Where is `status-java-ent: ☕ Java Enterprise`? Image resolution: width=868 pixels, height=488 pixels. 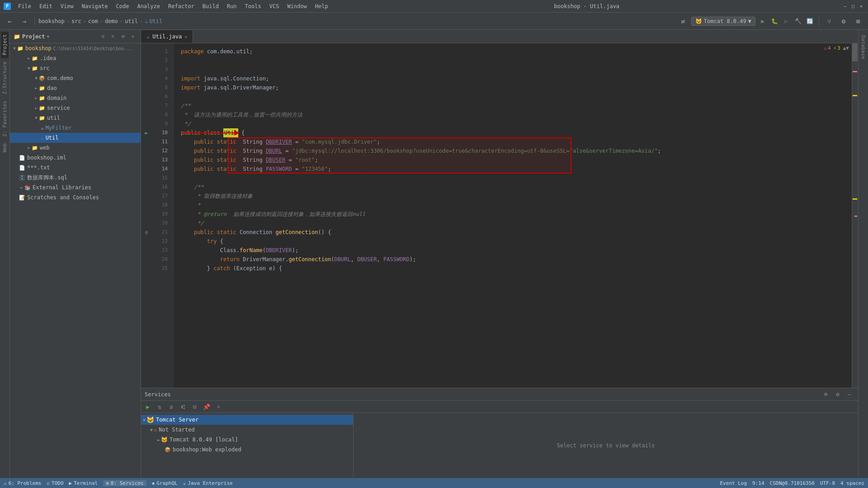
status-java-ent: ☕ Java Enterprise is located at coordinates (208, 483).